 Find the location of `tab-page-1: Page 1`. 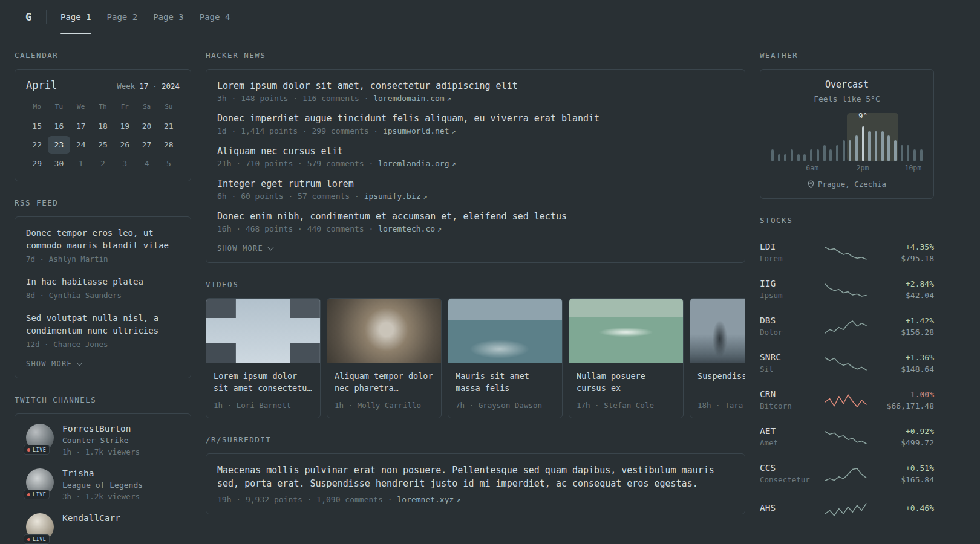

tab-page-1: Page 1 is located at coordinates (76, 17).